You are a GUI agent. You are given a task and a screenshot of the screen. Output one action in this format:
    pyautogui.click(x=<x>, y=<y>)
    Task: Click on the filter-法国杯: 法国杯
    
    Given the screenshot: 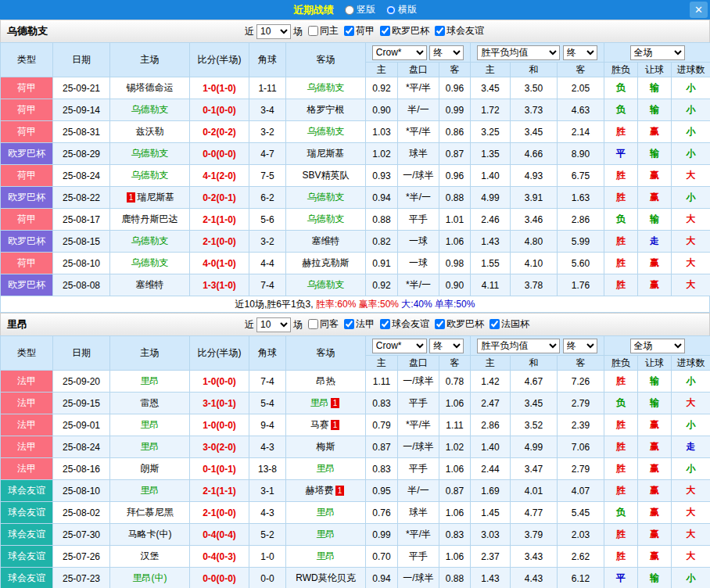 What is the action you would take?
    pyautogui.click(x=510, y=324)
    